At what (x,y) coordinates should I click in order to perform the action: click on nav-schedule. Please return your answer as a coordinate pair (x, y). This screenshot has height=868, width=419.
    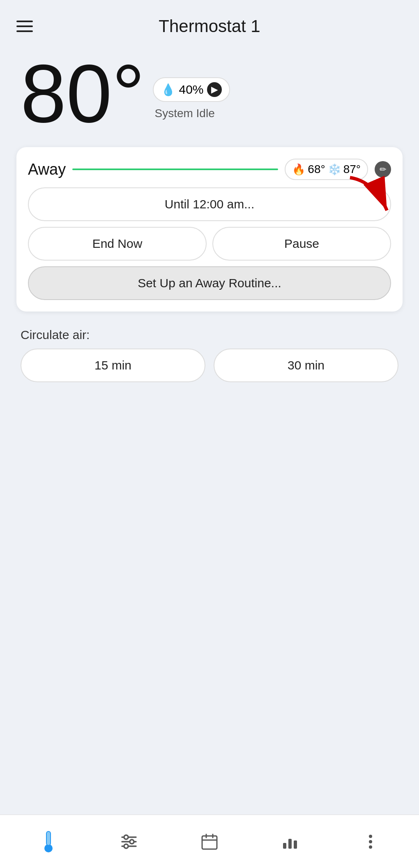
    Looking at the image, I should click on (210, 842).